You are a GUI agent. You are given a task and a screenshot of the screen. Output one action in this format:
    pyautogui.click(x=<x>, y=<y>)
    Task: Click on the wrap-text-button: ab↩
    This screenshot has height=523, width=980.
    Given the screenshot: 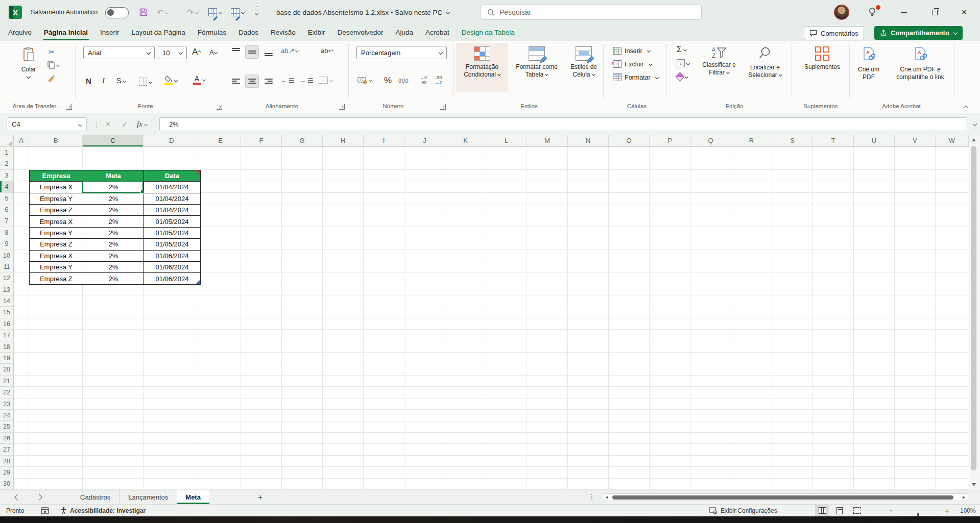 What is the action you would take?
    pyautogui.click(x=327, y=51)
    